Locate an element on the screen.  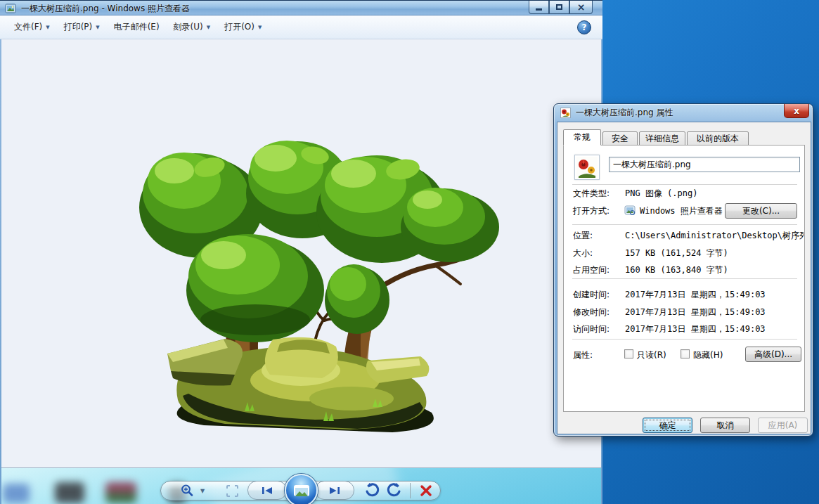
menu-email-label: 电子邮件(E) is located at coordinates (136, 27).